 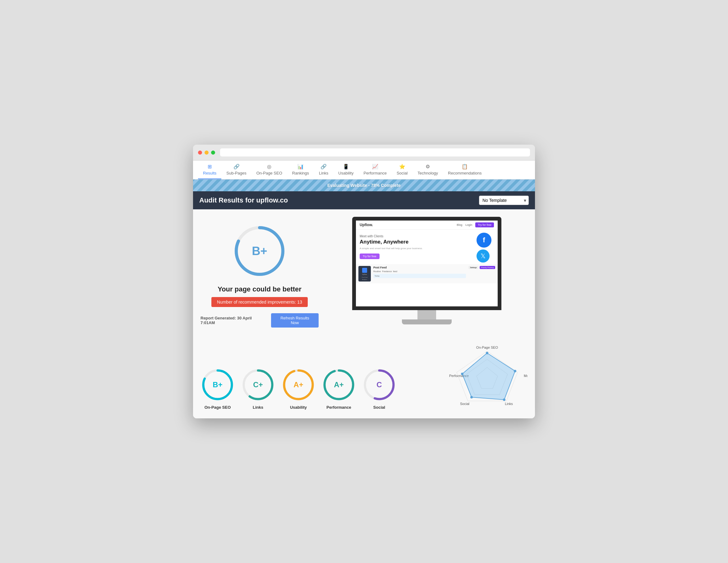 I want to click on subpages-icon: 🔗, so click(x=237, y=167).